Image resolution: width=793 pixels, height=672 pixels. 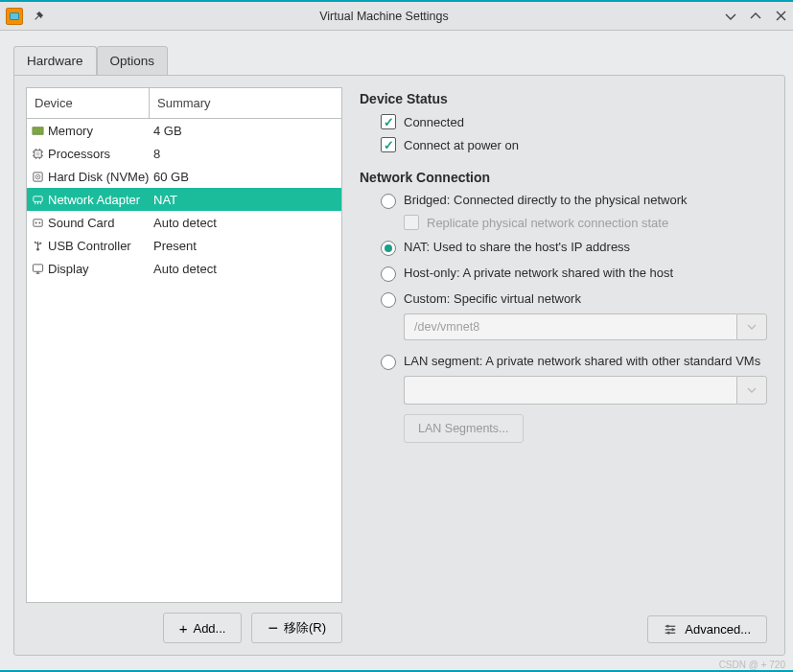 I want to click on settings-icon, so click(x=670, y=630).